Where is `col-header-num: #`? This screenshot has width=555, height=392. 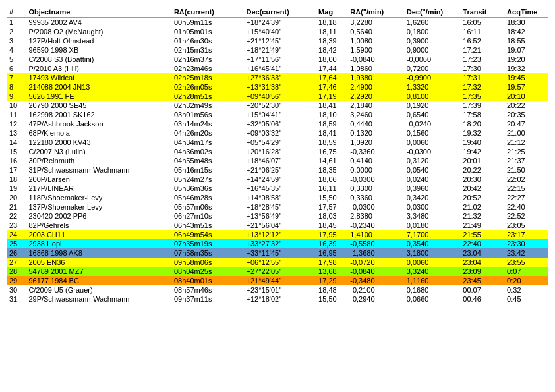 col-header-num: # is located at coordinates (16, 12).